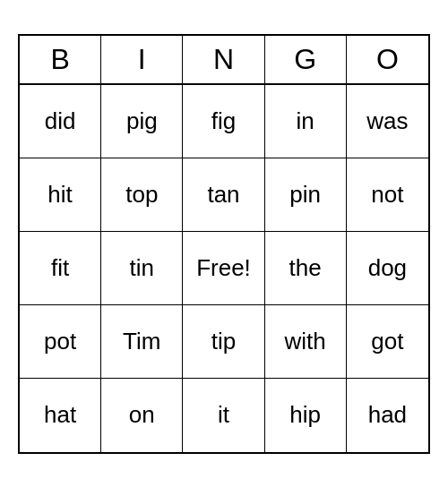  What do you see at coordinates (61, 59) in the screenshot?
I see `header-B: B` at bounding box center [61, 59].